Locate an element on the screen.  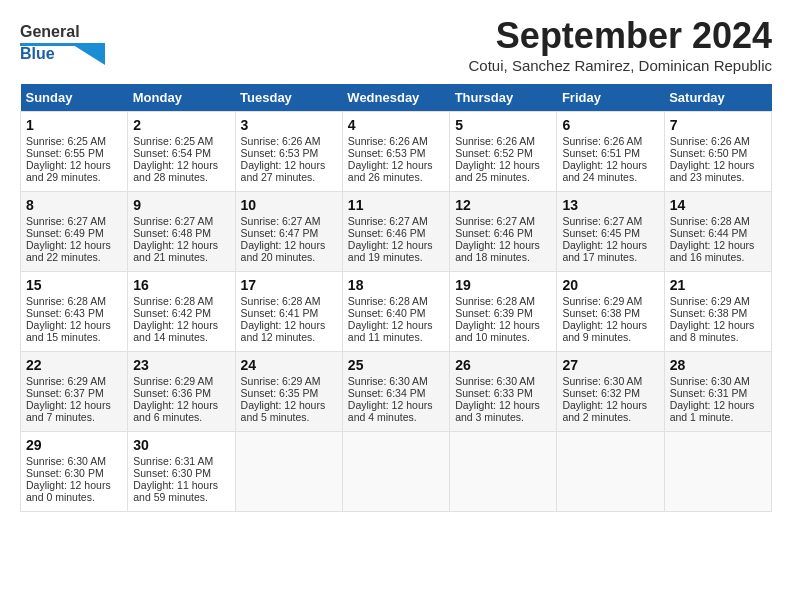
sunset-label: Sunset: 6:51 PM is located at coordinates (601, 153).